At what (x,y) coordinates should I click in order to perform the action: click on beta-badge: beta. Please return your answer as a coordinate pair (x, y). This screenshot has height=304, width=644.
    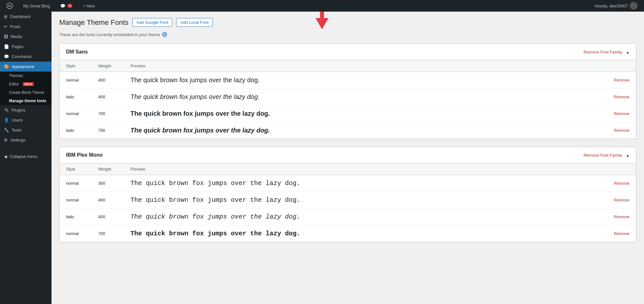
    Looking at the image, I should click on (28, 84).